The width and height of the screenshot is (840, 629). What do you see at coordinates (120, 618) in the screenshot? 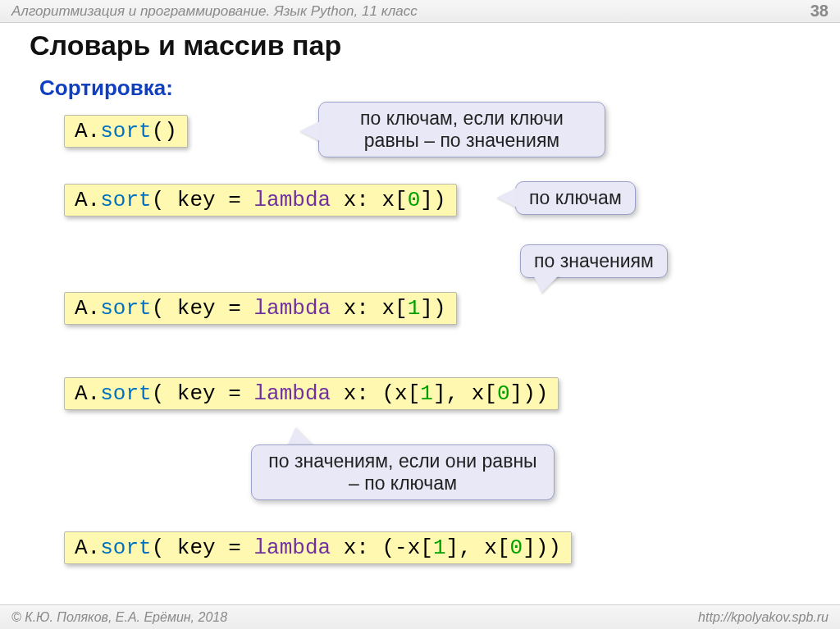
I see `footer-copyright: © К.Ю. Поляков, Е.А. Ерёмин, 2018` at bounding box center [120, 618].